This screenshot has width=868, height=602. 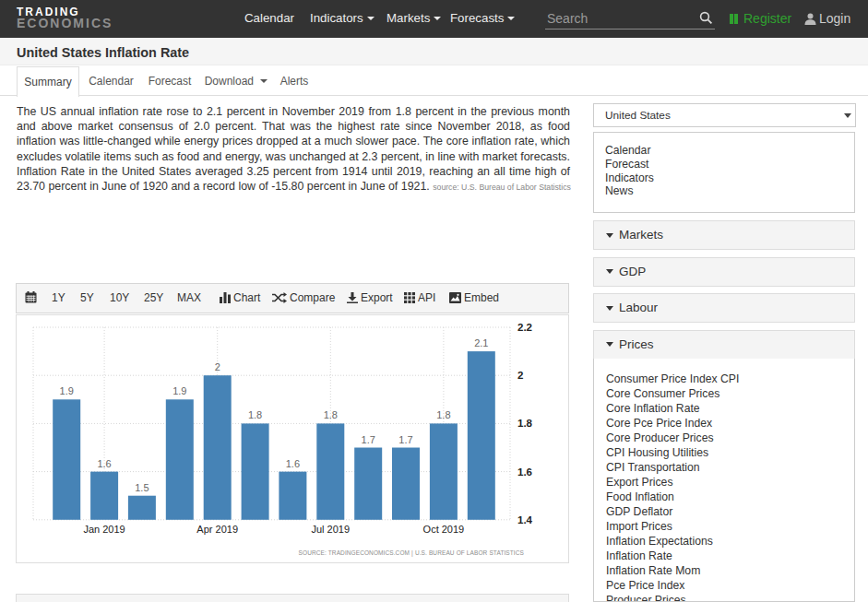 I want to click on svg-text: 1.5, so click(x=142, y=488).